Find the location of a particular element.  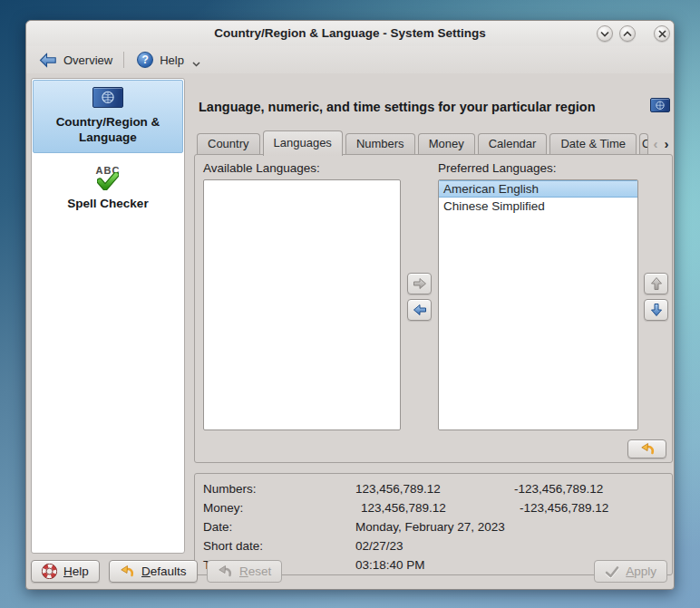

reset-label: Reset is located at coordinates (256, 571).